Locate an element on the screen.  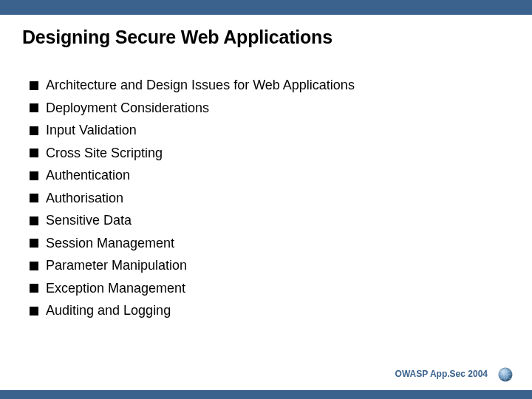
bullet-text: Authentication is located at coordinates (88, 176).